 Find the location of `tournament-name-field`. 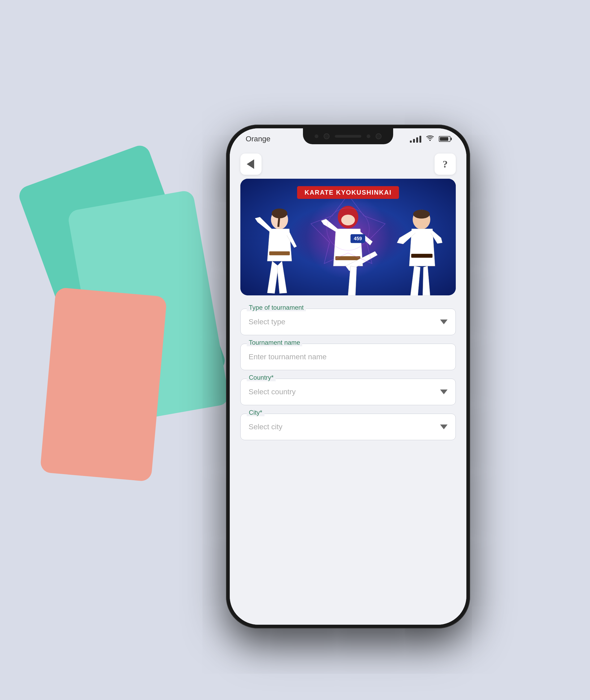

tournament-name-field is located at coordinates (348, 357).